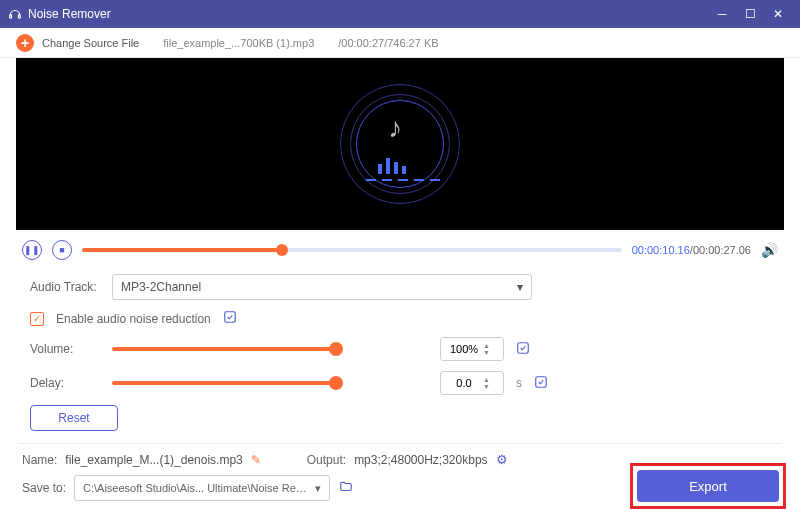 This screenshot has height=523, width=800. Describe the element at coordinates (90, 43) in the screenshot. I see `change-source-link: Change Source File` at that location.